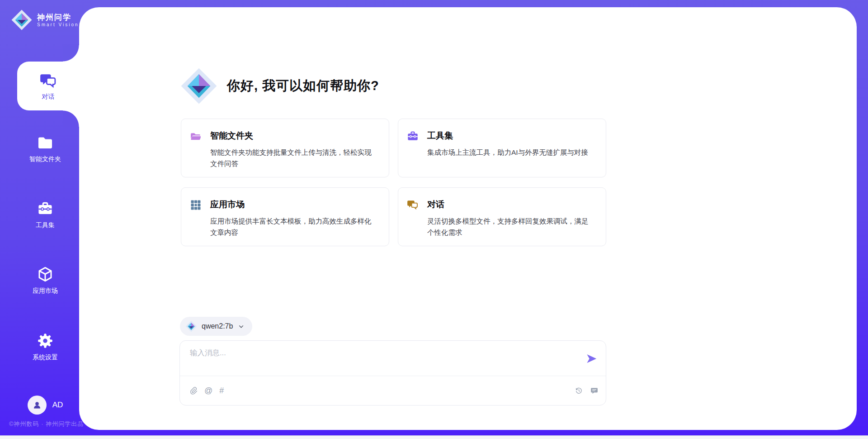 The width and height of the screenshot is (868, 439). I want to click on sidebar-item-settings: 系统设置, so click(45, 347).